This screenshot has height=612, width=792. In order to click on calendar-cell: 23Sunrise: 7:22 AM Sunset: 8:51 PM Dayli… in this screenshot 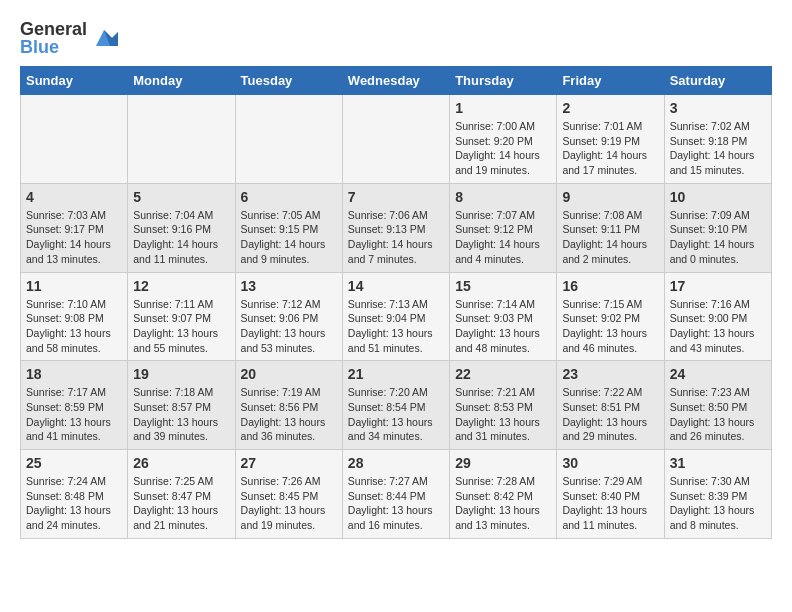, I will do `click(610, 406)`.